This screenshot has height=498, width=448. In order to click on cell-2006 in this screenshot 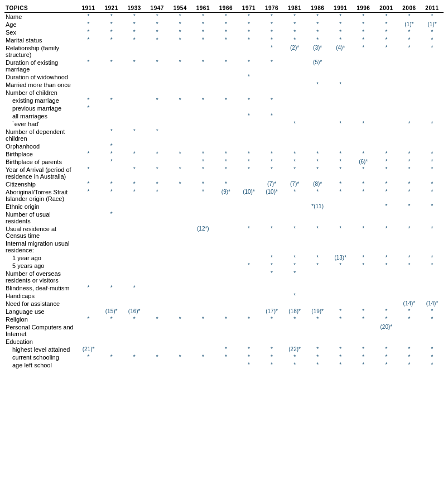, I will do `click(410, 93)`.